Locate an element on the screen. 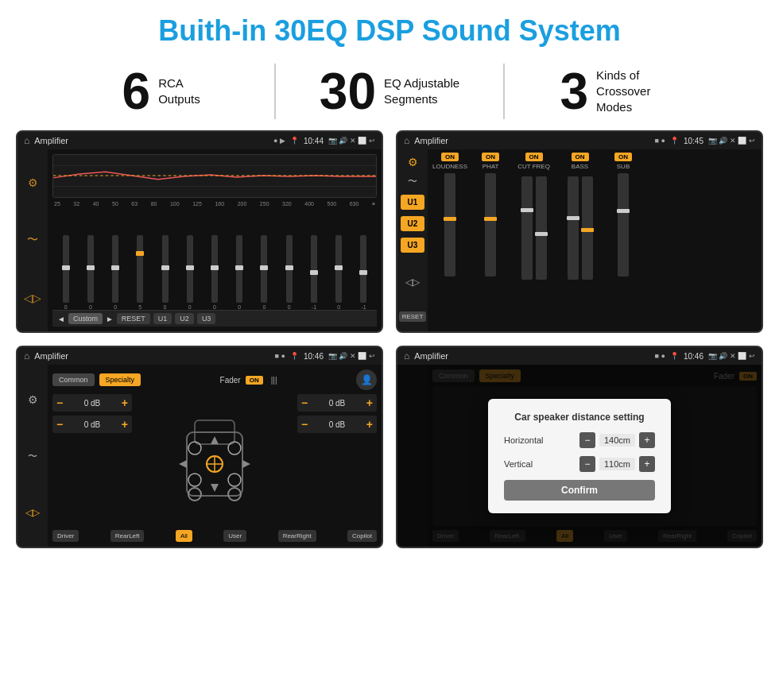 The width and height of the screenshot is (779, 700). fader-person-icon-btn: 👤 is located at coordinates (366, 380).